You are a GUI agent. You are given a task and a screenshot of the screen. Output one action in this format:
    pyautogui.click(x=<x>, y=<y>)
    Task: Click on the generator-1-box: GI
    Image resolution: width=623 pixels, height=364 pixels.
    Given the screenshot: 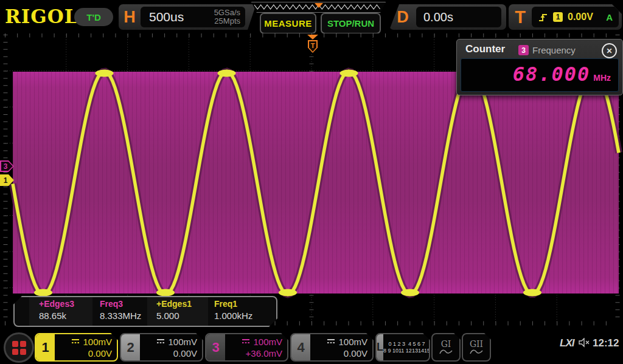 What is the action you would take?
    pyautogui.click(x=446, y=348)
    